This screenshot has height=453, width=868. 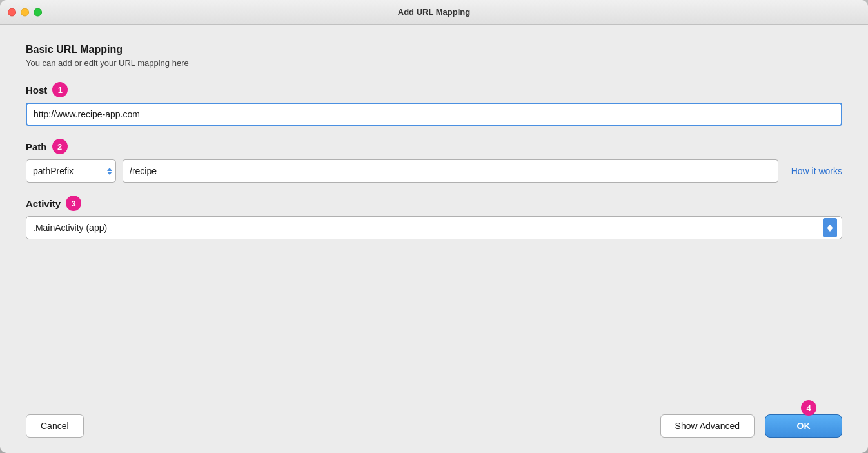 What do you see at coordinates (60, 146) in the screenshot?
I see `path-badge: 2` at bounding box center [60, 146].